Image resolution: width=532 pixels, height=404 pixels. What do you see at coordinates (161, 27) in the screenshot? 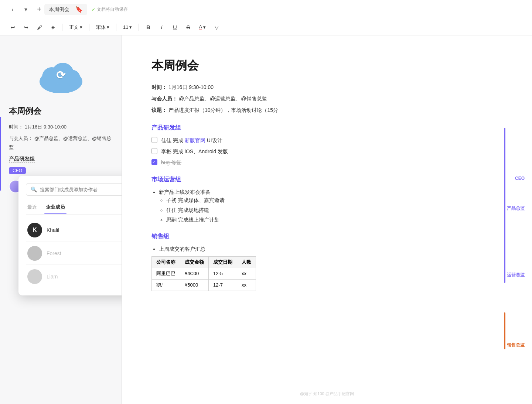
I see `italic-button: I` at bounding box center [161, 27].